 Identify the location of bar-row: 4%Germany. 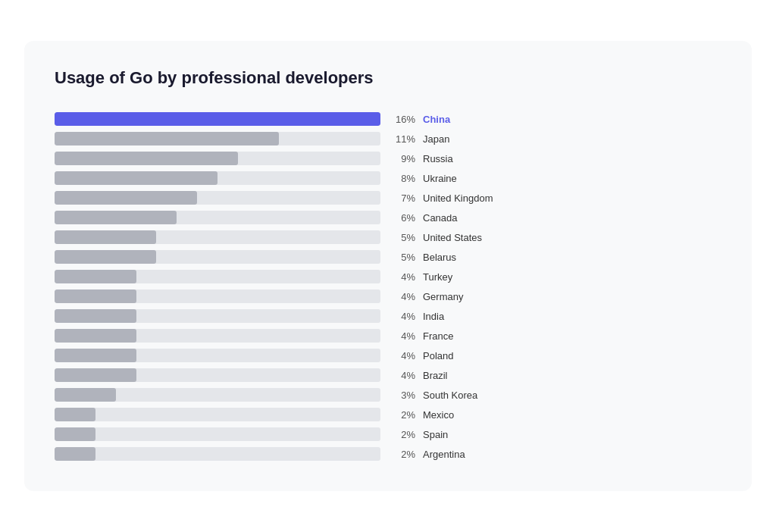
(388, 296).